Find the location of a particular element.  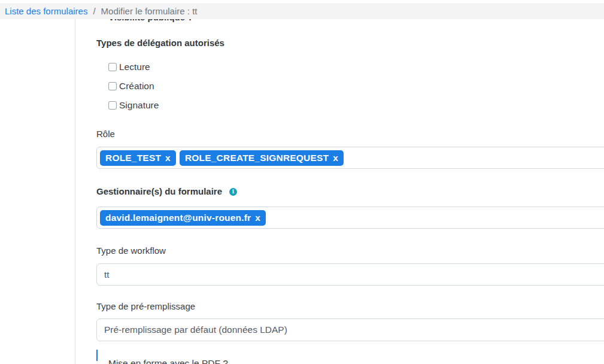

manager-tag-remove-icon: x is located at coordinates (257, 218).